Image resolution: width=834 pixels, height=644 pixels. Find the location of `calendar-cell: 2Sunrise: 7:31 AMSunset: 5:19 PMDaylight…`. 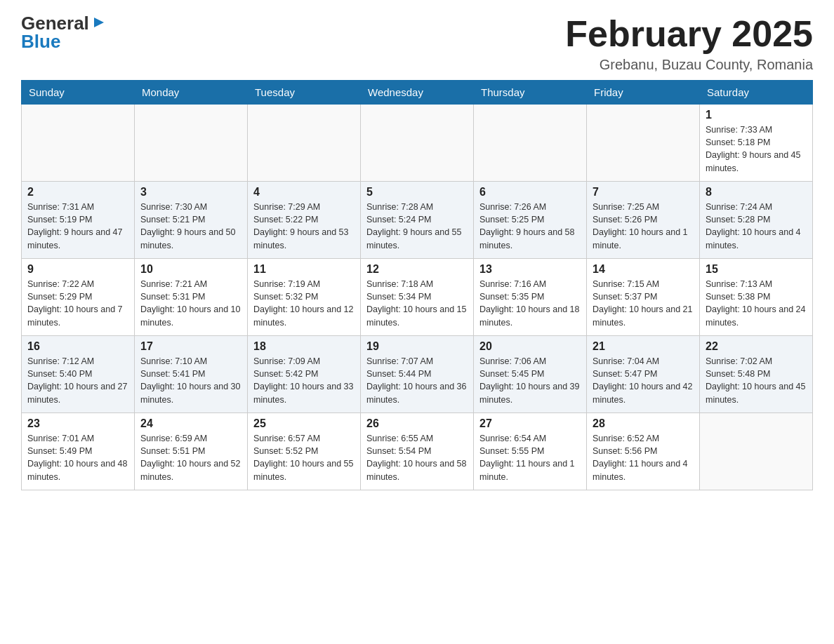

calendar-cell: 2Sunrise: 7:31 AMSunset: 5:19 PMDaylight… is located at coordinates (79, 220).